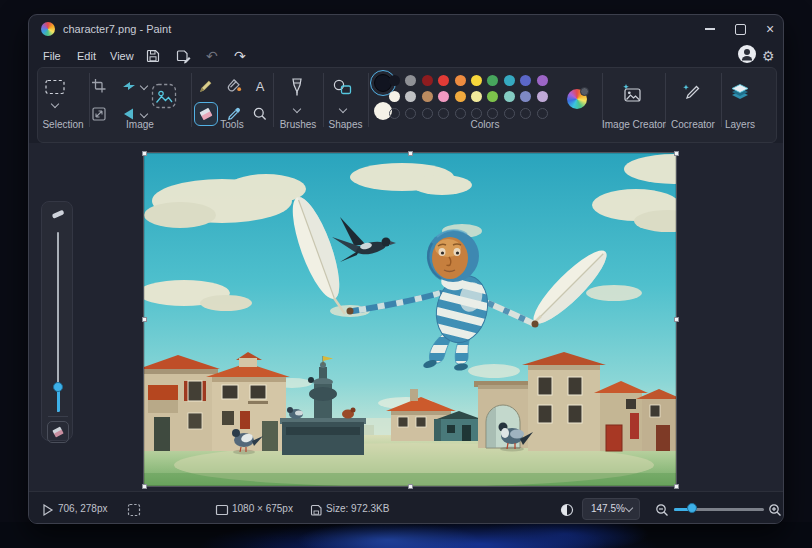 The height and width of the screenshot is (548, 812). I want to click on zoom-level-value: 147.5%, so click(608, 509).